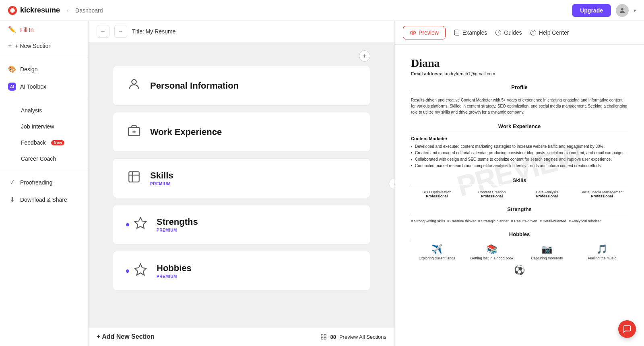  What do you see at coordinates (475, 33) in the screenshot?
I see `examples-label: Examples` at bounding box center [475, 33].